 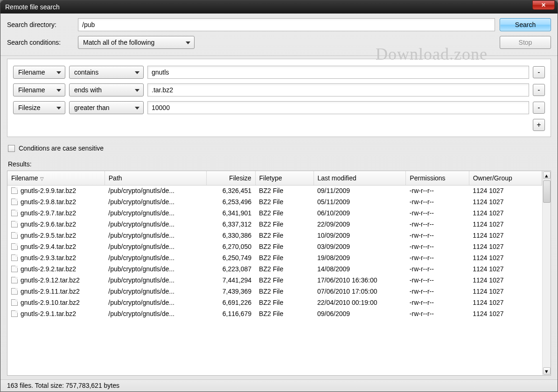 I want to click on case-sensitive-checkbox, so click(x=11, y=148).